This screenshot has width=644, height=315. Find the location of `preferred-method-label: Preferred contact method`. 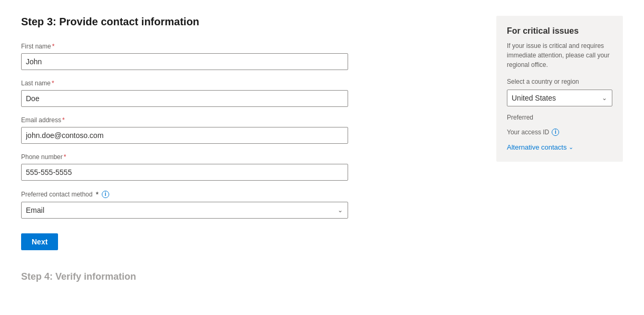

preferred-method-label: Preferred contact method is located at coordinates (57, 194).